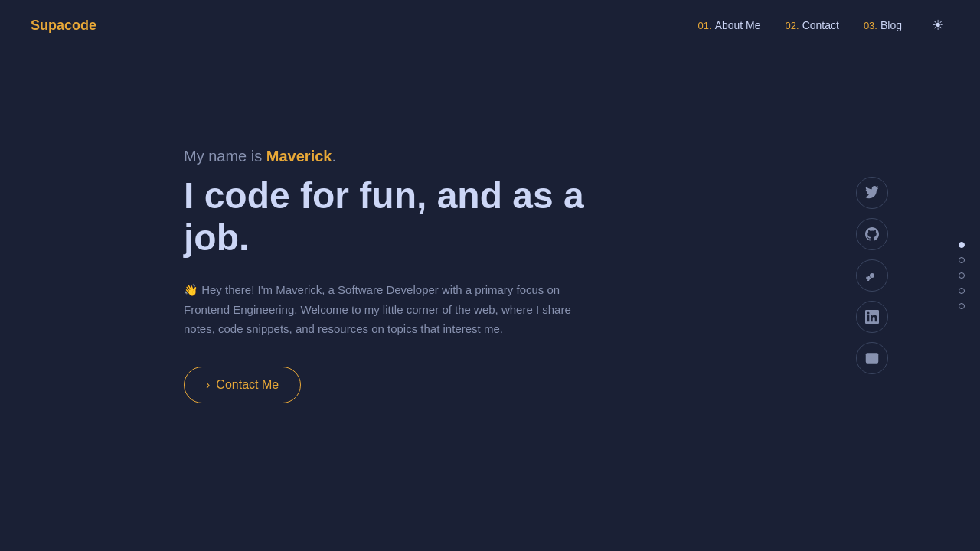 This screenshot has width=980, height=551. I want to click on hero-subtitle: My name is Maverick., so click(413, 156).